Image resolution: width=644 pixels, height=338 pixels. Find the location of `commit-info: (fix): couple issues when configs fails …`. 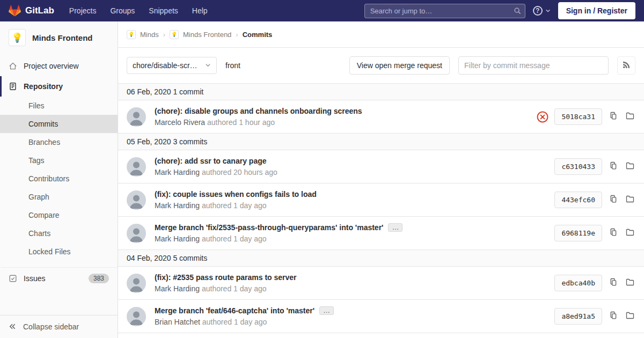

commit-info: (fix): couple issues when configs fails … is located at coordinates (350, 200).